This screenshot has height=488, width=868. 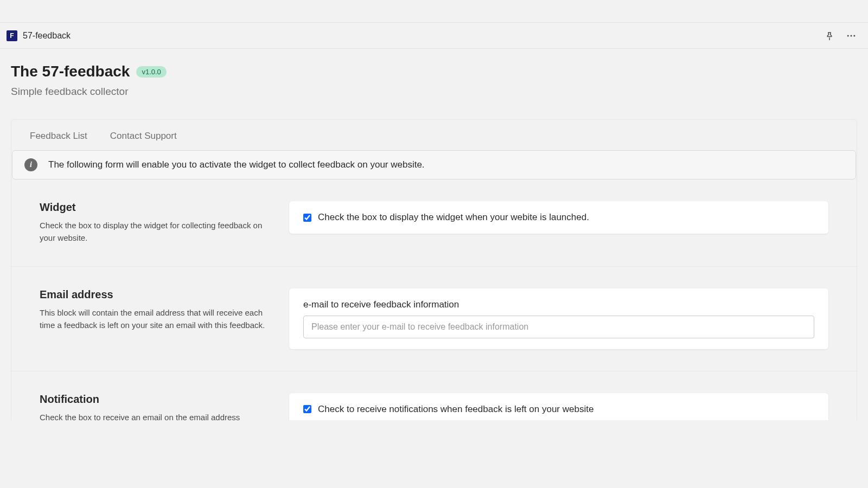 What do you see at coordinates (154, 223) in the screenshot?
I see `section-widget-left: Widget Check the box to display the widg…` at bounding box center [154, 223].